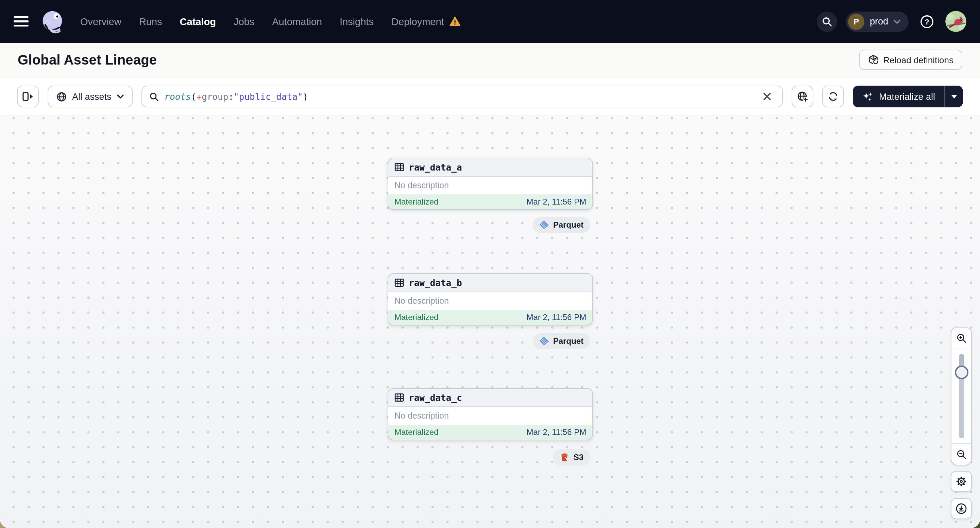 The image size is (980, 528). I want to click on zoom-in-button, so click(961, 338).